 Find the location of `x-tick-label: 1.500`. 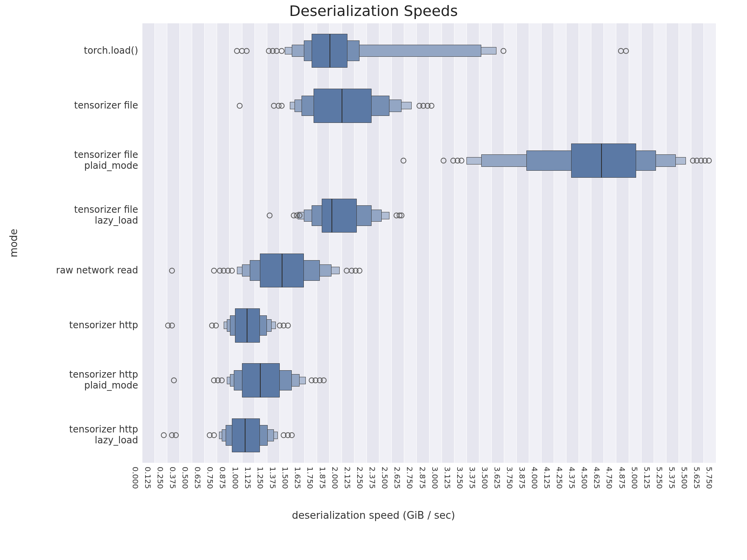

x-tick-label: 1.500 is located at coordinates (285, 478).